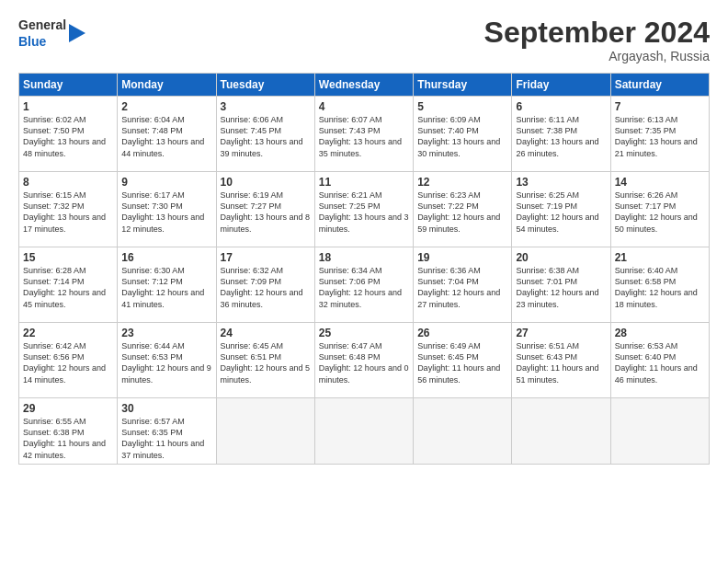 The image size is (728, 563). What do you see at coordinates (660, 333) in the screenshot?
I see `day-number: 28` at bounding box center [660, 333].